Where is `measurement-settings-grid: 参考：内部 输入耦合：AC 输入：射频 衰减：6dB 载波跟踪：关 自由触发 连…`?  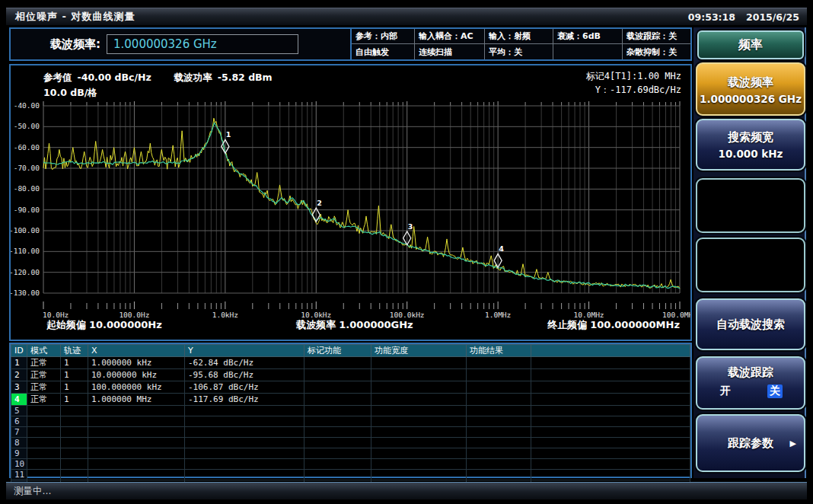 measurement-settings-grid: 参考：内部 输入耦合：AC 输入：射频 衰减：6dB 载波跟踪：关 自由触发 连… is located at coordinates (521, 44).